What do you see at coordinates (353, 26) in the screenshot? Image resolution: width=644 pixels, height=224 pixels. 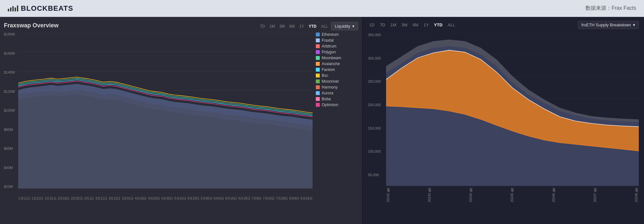 I see `chevron-down-icon: ▾` at bounding box center [353, 26].